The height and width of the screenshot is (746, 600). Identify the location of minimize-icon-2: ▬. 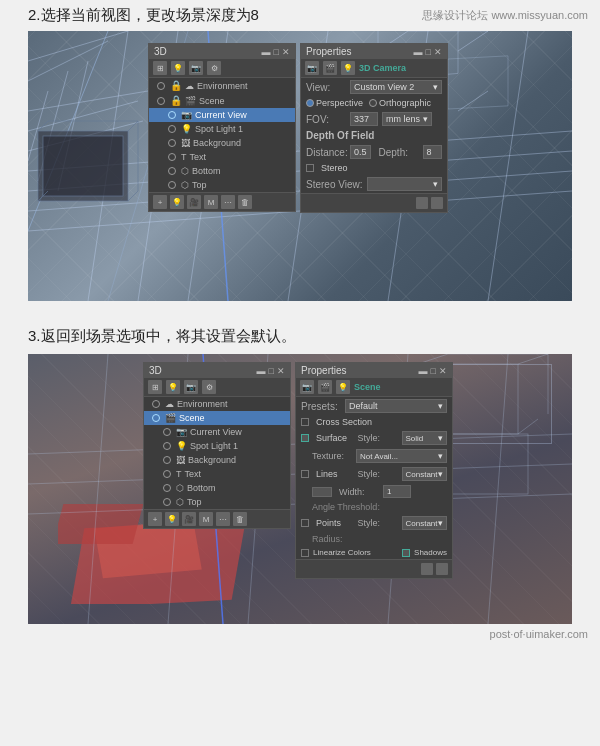
(262, 371).